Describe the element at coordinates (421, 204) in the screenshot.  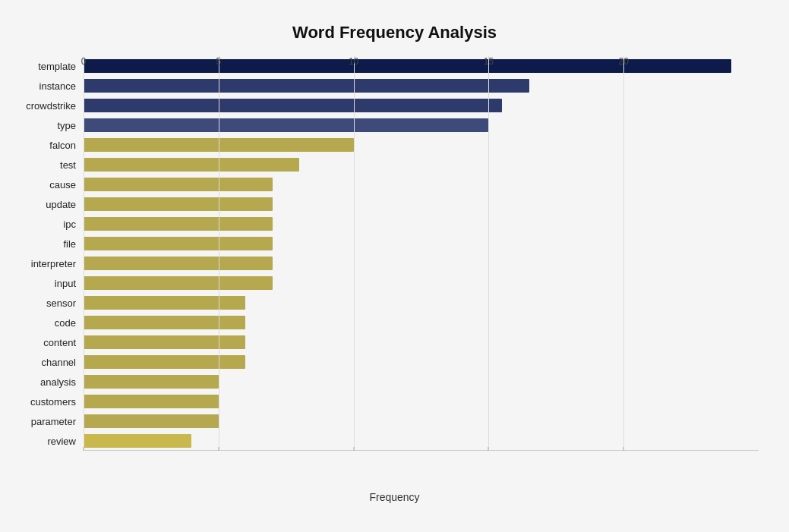
I see `bar-row: update` at that location.